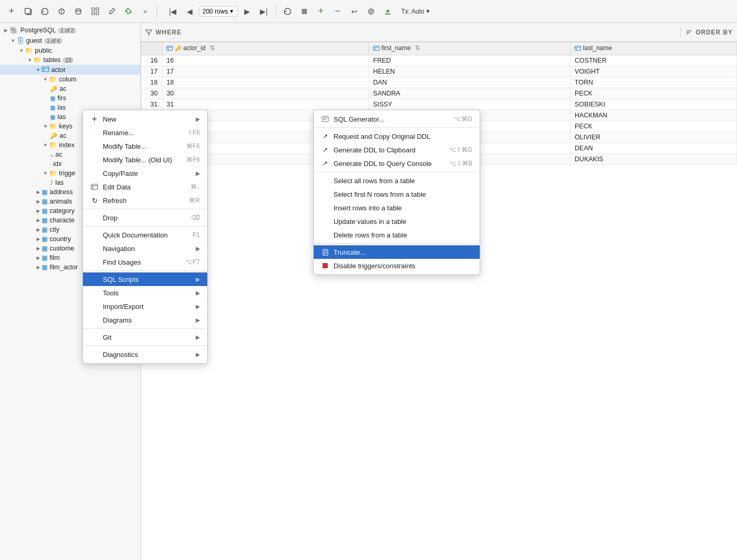  Describe the element at coordinates (70, 70) in the screenshot. I see `sidebar-item-actor: ▼ actor` at that location.